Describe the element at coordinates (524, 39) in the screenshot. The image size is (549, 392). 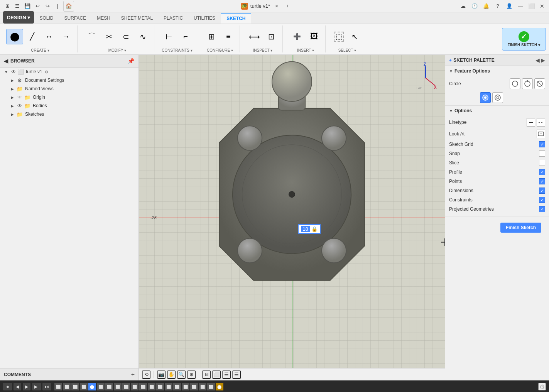
I see `finish-sketch-button: ✓ FINISH SKETCH ▾` at that location.